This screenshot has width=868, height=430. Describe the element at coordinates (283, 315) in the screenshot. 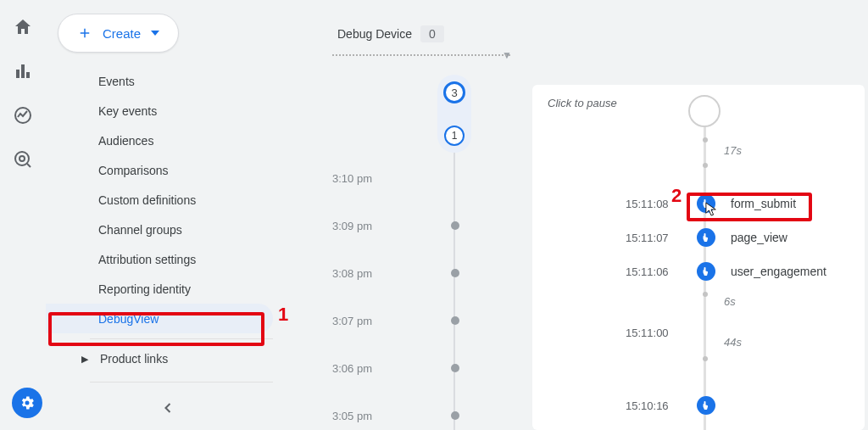

I see `annotation-number-1: 1` at that location.